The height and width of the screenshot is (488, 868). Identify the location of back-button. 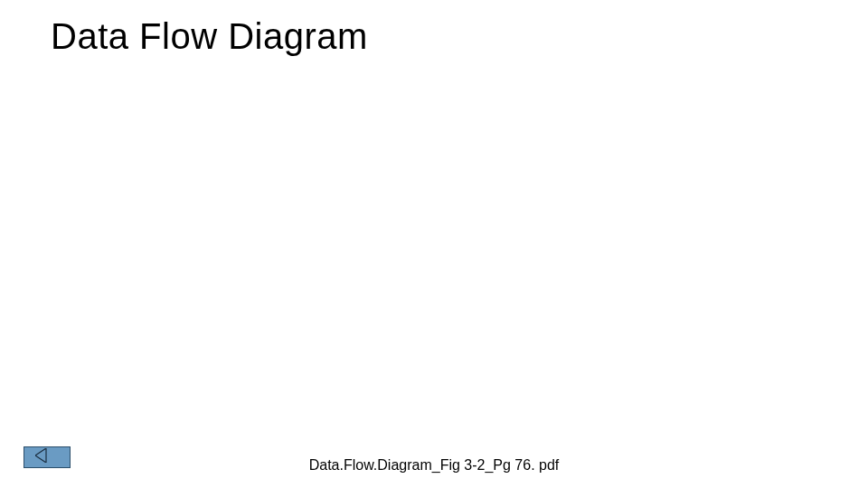
(47, 457).